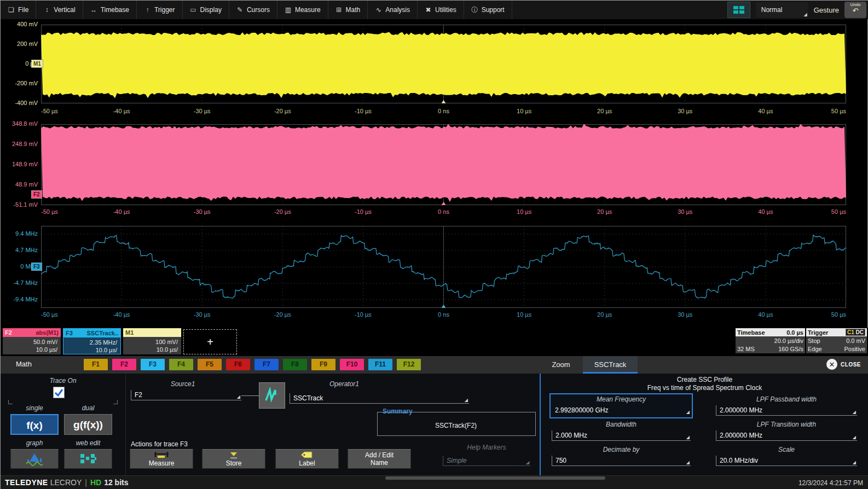  What do you see at coordinates (393, 10) in the screenshot?
I see `menu-item-analysis: ∿Analysis` at bounding box center [393, 10].